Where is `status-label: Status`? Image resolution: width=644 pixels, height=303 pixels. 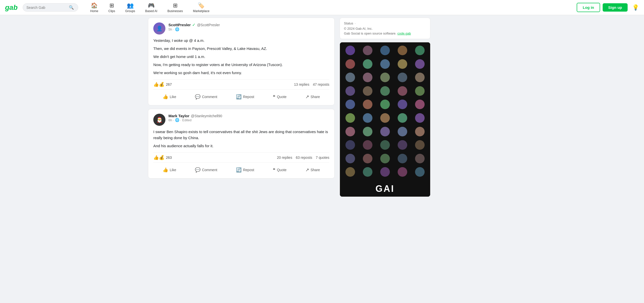 status-label: Status is located at coordinates (348, 23).